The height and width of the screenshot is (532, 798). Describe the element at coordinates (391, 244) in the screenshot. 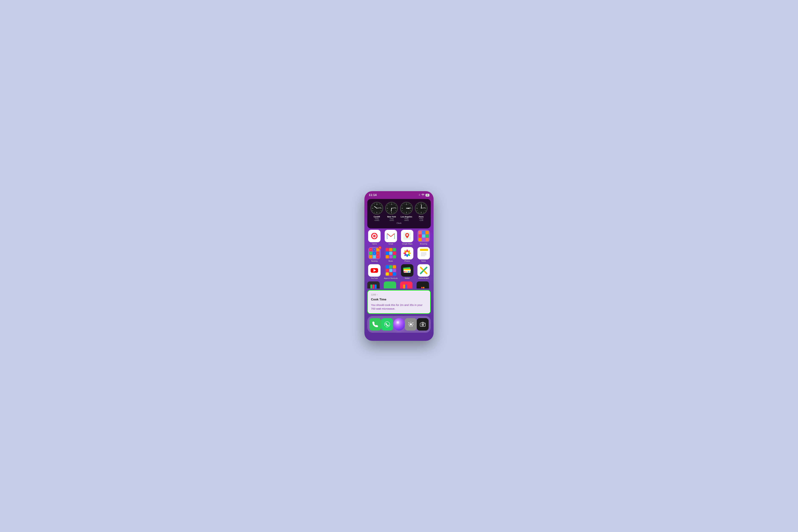

I see `gmail-label: Gmail` at that location.